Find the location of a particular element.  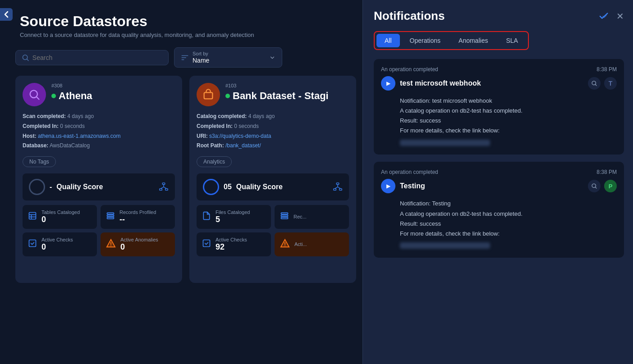

toolbar: Sort by Name is located at coordinates (186, 58).